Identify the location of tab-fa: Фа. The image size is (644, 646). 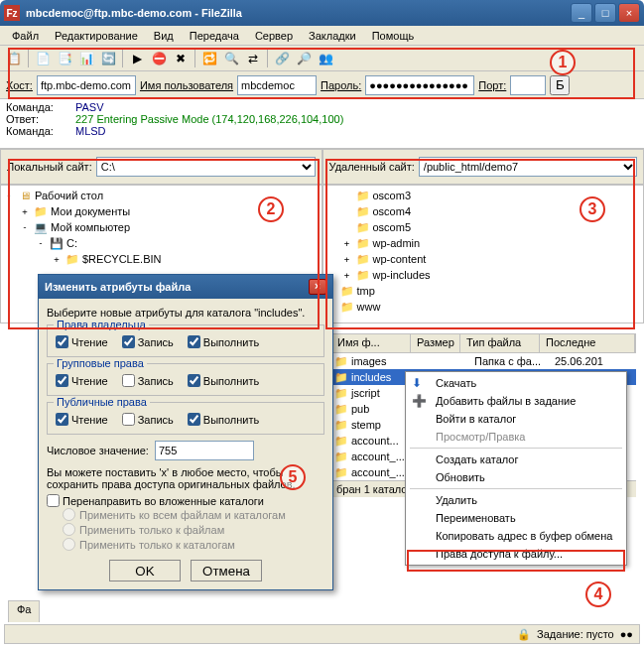
(24, 611).